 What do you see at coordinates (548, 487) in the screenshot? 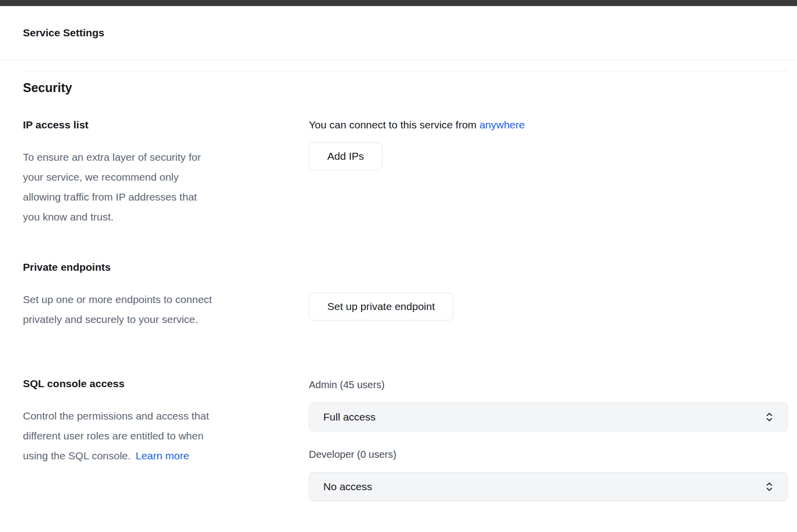
I see `developer-access-select: No access` at bounding box center [548, 487].